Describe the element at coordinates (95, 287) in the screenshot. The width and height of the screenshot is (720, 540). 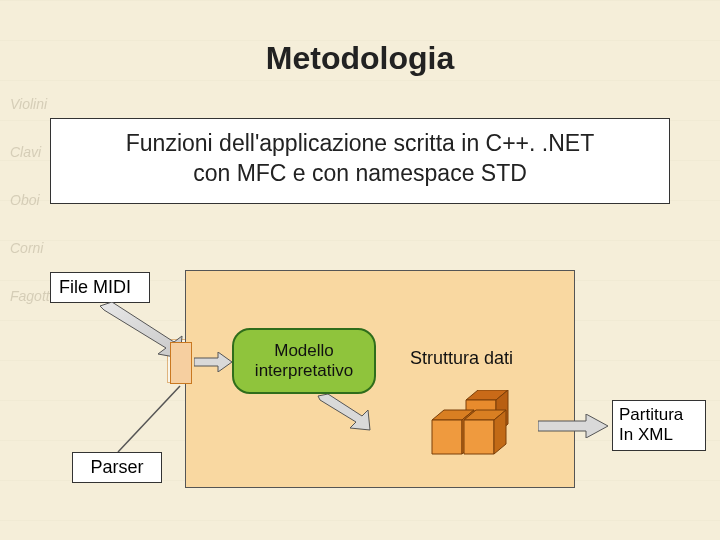
I see `file-midi-label: File MIDI` at that location.